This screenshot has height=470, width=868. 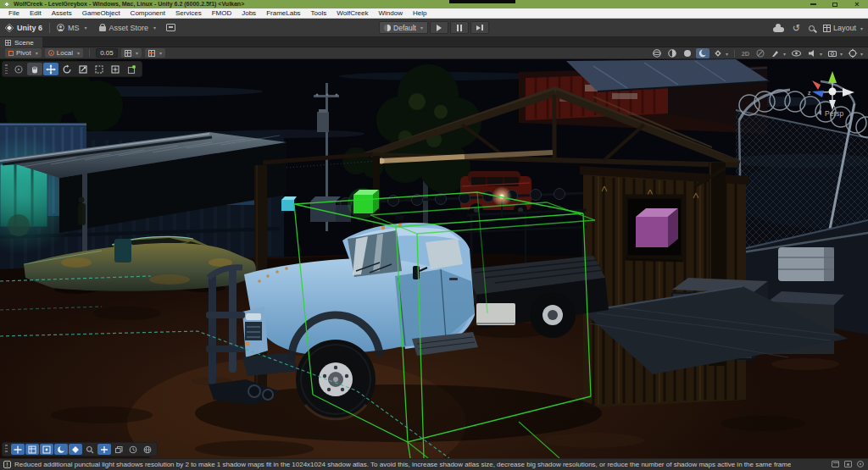 I want to click on unity-app-icon, so click(x=7, y=4).